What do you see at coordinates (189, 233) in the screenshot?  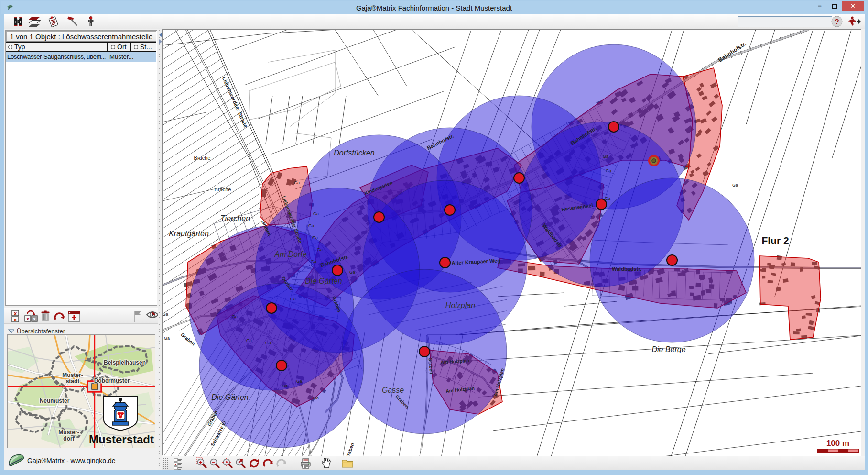 I see `svg-text: Krautgärten` at bounding box center [189, 233].